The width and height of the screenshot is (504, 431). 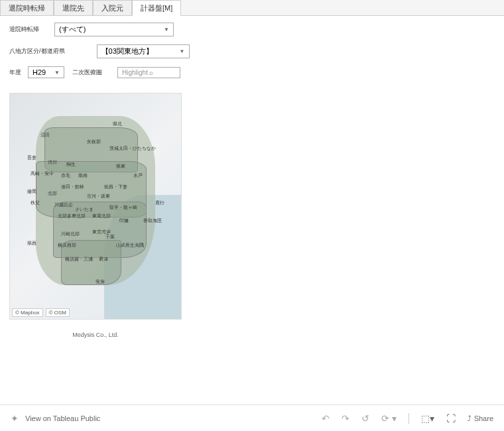 I want to click on year-dropdown: H29 ▼, so click(x=46, y=72).